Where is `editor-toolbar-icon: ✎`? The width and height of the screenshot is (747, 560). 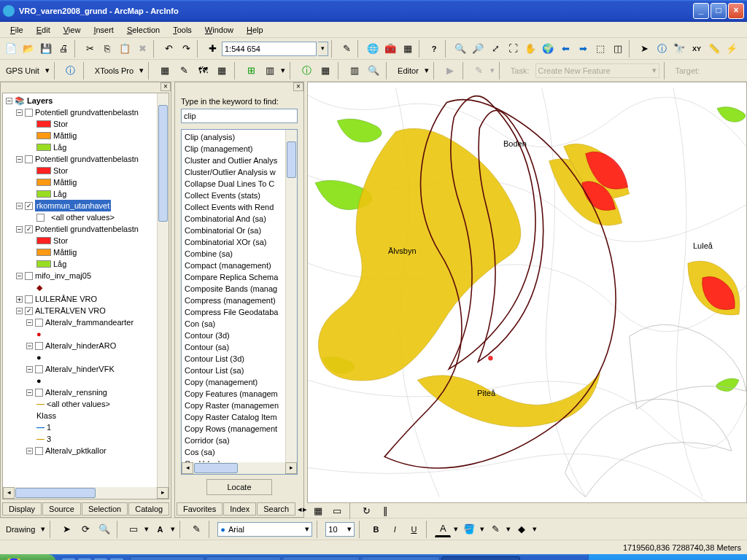
editor-toolbar-icon: ✎ is located at coordinates (347, 49).